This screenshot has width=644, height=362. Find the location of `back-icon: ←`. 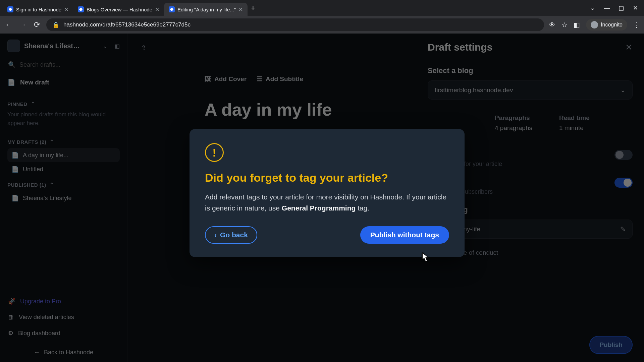

back-icon: ← is located at coordinates (9, 25).